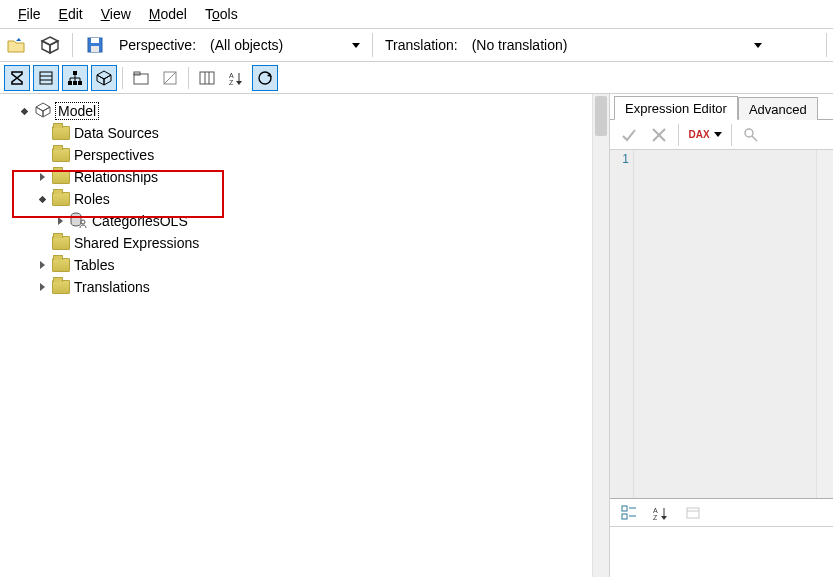  I want to click on perspective-label: Perspective:, so click(158, 45).